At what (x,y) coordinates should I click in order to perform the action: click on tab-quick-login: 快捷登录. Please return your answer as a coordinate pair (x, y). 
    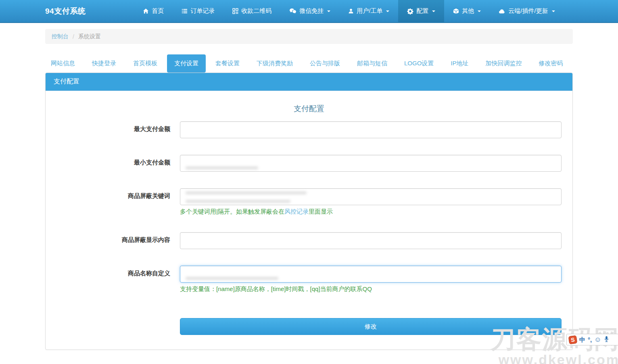
    Looking at the image, I should click on (104, 64).